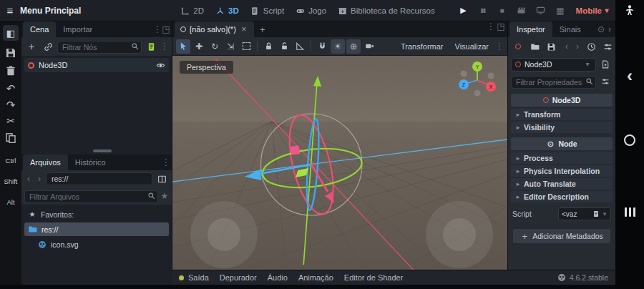  Describe the element at coordinates (39, 179) in the screenshot. I see `path-forward-icon: ›` at that location.